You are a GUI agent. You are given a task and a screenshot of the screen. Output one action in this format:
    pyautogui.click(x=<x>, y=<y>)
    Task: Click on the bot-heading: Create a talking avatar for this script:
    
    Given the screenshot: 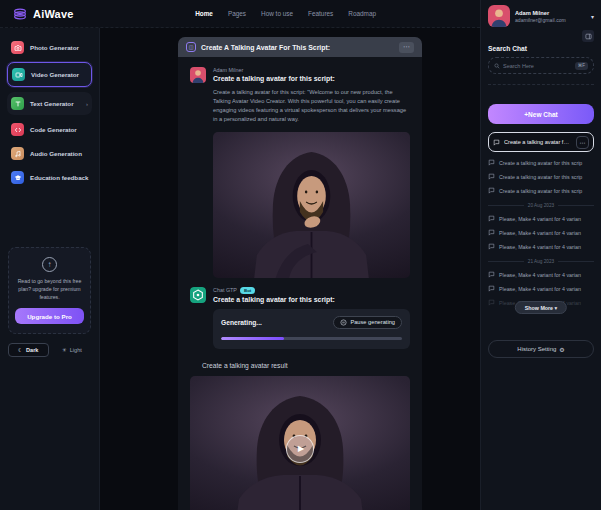 What is the action you would take?
    pyautogui.click(x=312, y=300)
    